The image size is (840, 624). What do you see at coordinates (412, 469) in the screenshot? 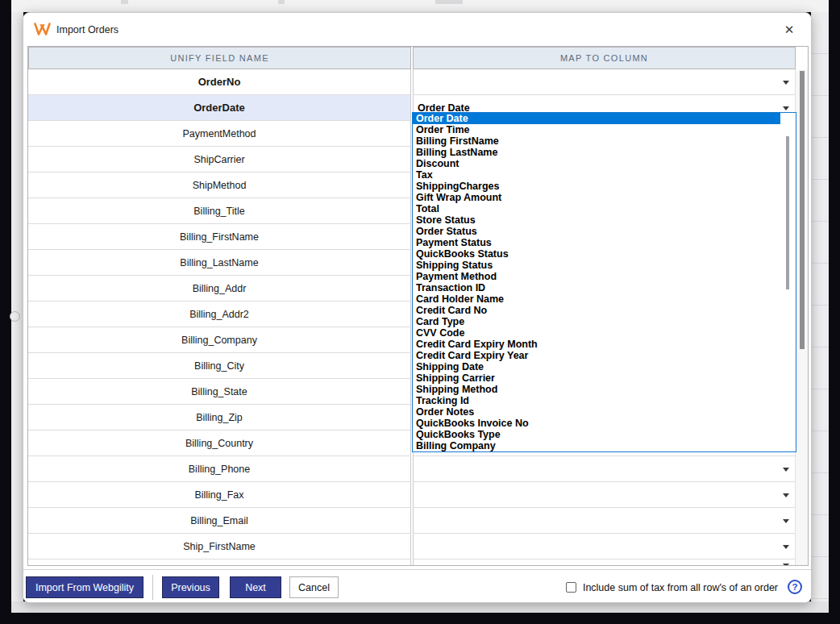
I see `table-row: Billing_Phone` at bounding box center [412, 469].